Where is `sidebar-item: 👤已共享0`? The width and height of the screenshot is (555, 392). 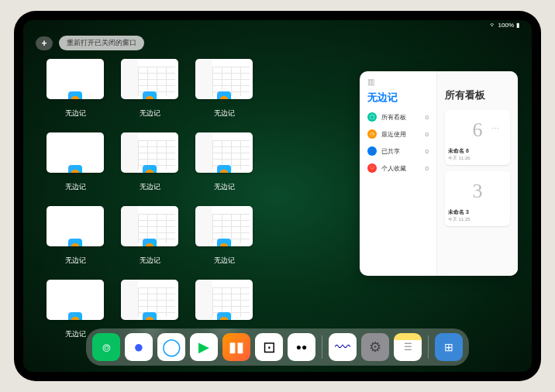 sidebar-item: 👤已共享0 is located at coordinates (398, 151).